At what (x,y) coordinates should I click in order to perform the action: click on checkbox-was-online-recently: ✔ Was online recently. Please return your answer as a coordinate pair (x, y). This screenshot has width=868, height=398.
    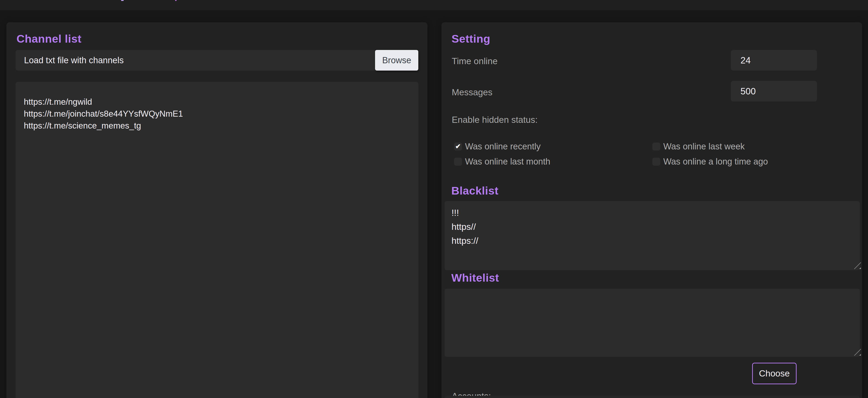
    Looking at the image, I should click on (497, 146).